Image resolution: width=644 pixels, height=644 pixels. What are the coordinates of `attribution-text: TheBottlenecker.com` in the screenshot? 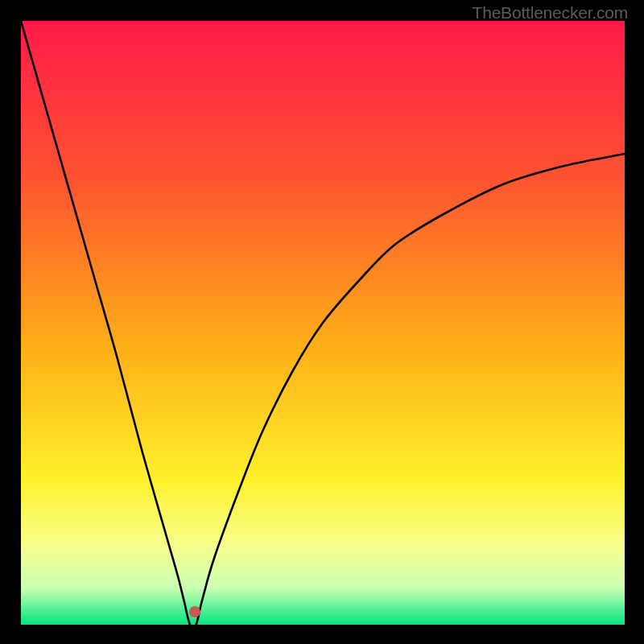 It's located at (551, 13).